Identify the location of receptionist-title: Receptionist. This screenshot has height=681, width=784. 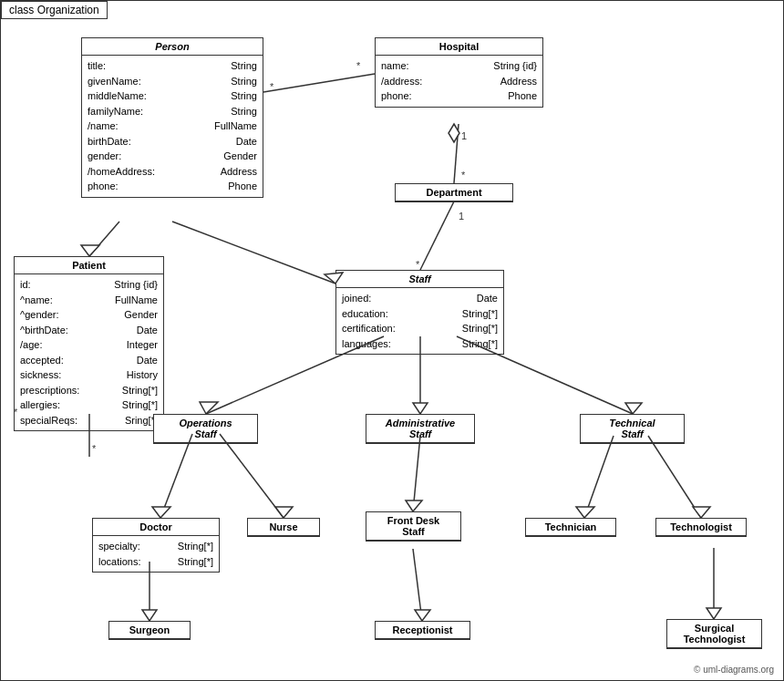
(423, 631).